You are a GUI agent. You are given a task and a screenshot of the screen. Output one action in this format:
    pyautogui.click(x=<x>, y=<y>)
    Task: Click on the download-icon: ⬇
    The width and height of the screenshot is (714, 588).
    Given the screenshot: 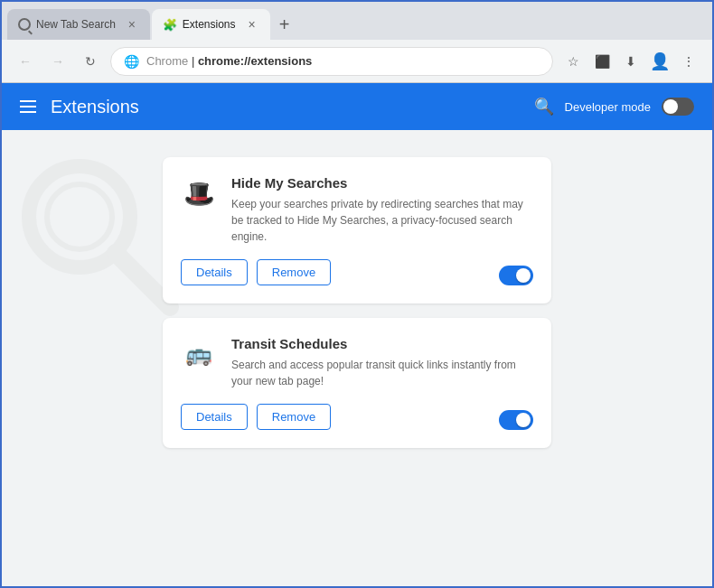 What is the action you would take?
    pyautogui.click(x=631, y=61)
    